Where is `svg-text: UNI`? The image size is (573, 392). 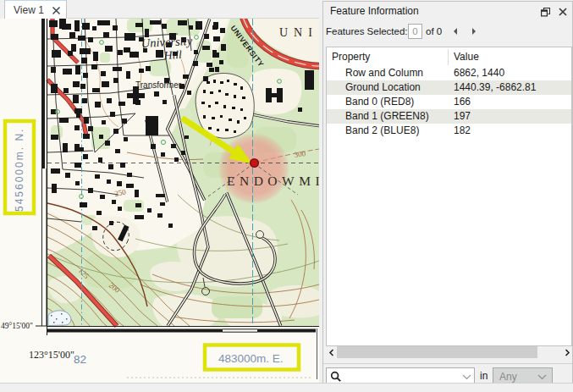
svg-text: UNI is located at coordinates (299, 32).